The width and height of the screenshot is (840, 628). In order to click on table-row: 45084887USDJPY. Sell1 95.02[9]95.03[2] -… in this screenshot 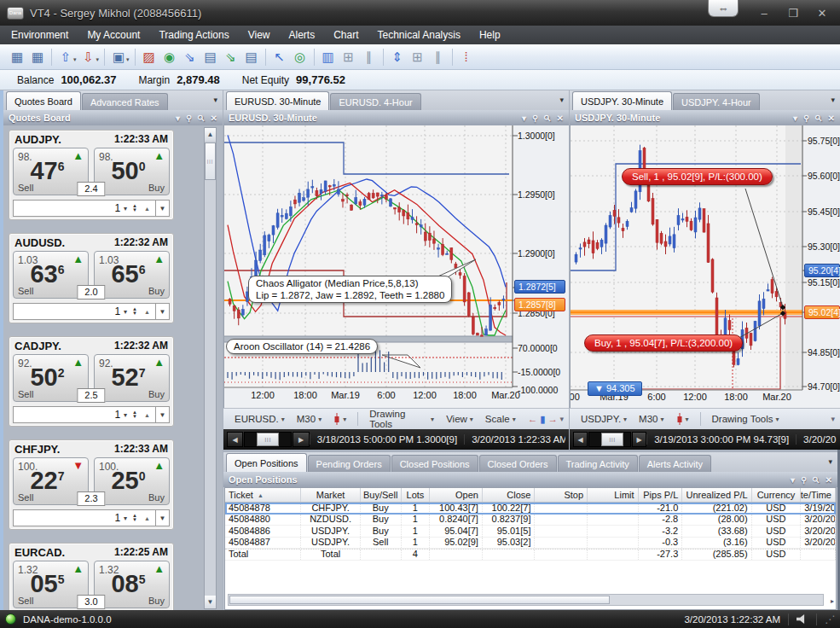, I will do `click(530, 544)`.